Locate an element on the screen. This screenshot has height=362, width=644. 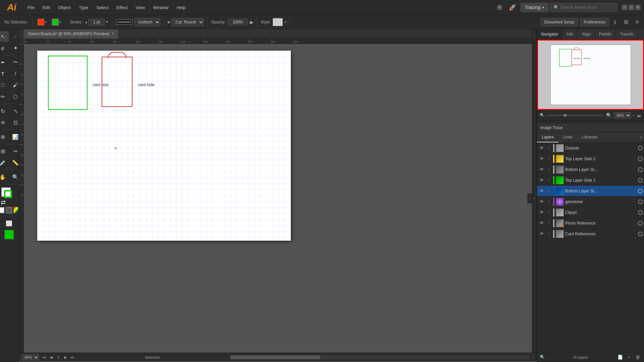
tab-navigator: Navigator is located at coordinates (550, 34).